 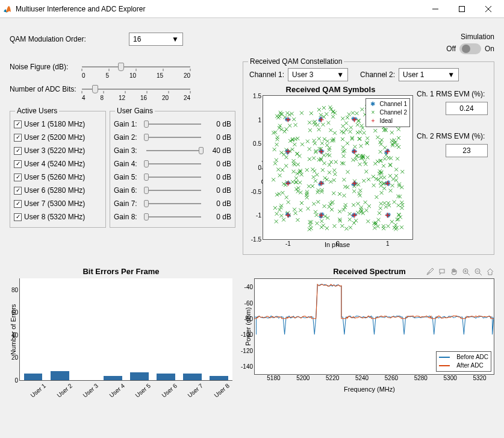 What do you see at coordinates (135, 111) in the screenshot?
I see `user-gains-title: User Gains` at bounding box center [135, 111].